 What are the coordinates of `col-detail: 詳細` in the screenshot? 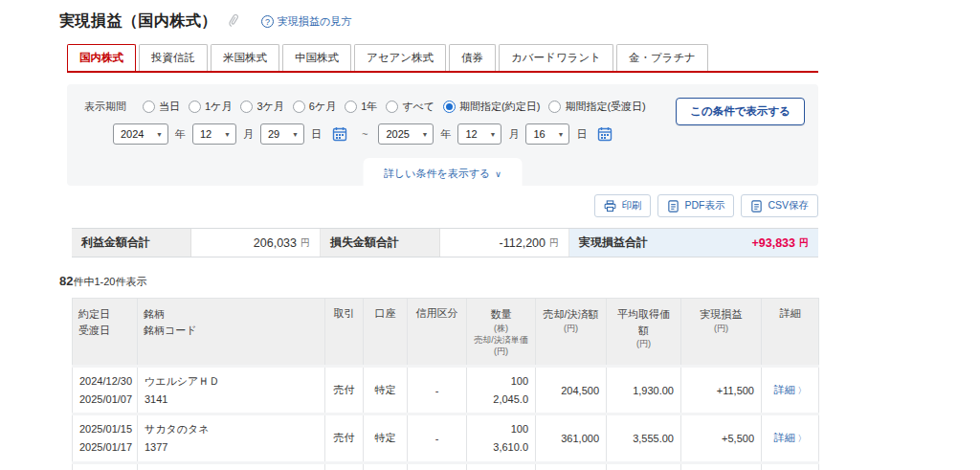 It's located at (791, 333).